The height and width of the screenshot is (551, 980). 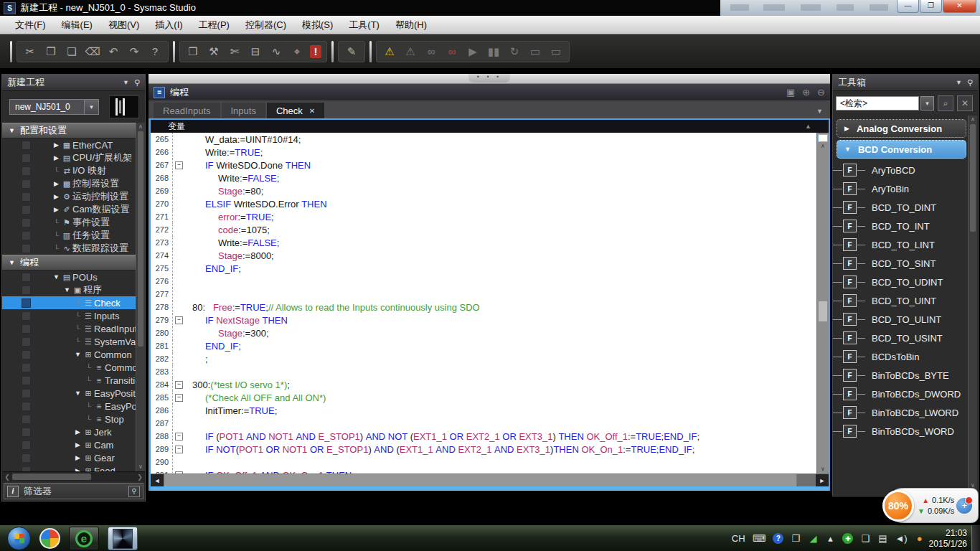 I want to click on tree-item-stop: └≡Stop, so click(x=73, y=419).